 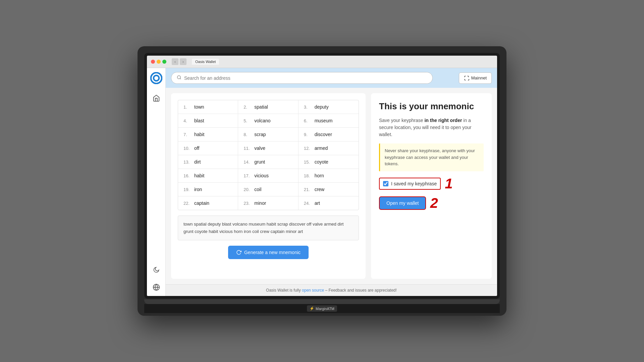 What do you see at coordinates (308, 162) in the screenshot?
I see `word-number: 15.` at bounding box center [308, 162].